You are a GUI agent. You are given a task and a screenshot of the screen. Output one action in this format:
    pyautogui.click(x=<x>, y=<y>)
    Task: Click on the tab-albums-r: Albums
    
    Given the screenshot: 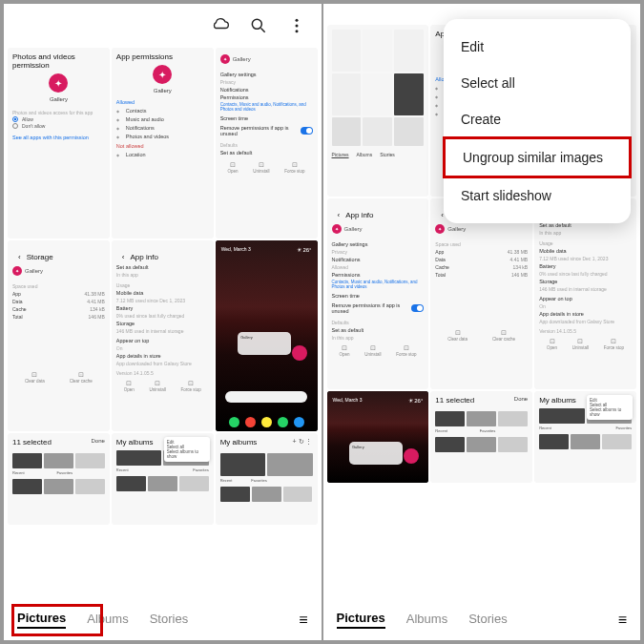 What is the action you would take?
    pyautogui.click(x=427, y=620)
    